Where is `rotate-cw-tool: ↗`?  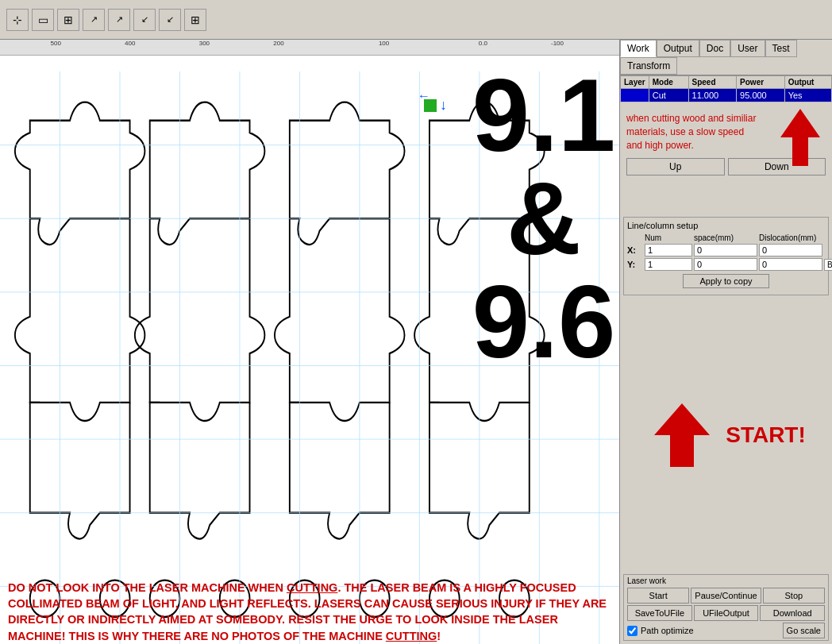
rotate-cw-tool: ↗ is located at coordinates (119, 20).